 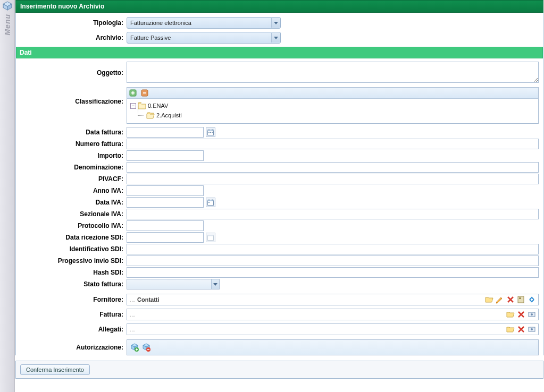 I want to click on data-iva-input, so click(x=165, y=202).